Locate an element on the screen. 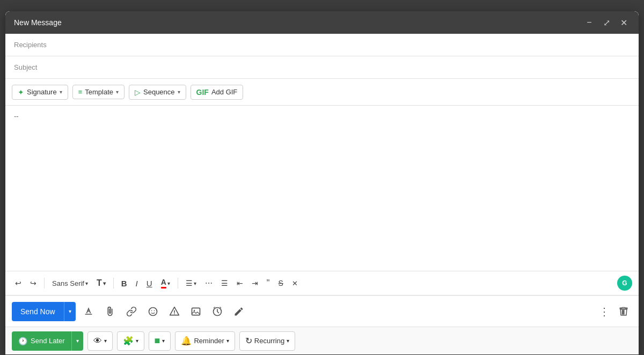 This screenshot has height=355, width=644. minimize-icon: − is located at coordinates (589, 23).